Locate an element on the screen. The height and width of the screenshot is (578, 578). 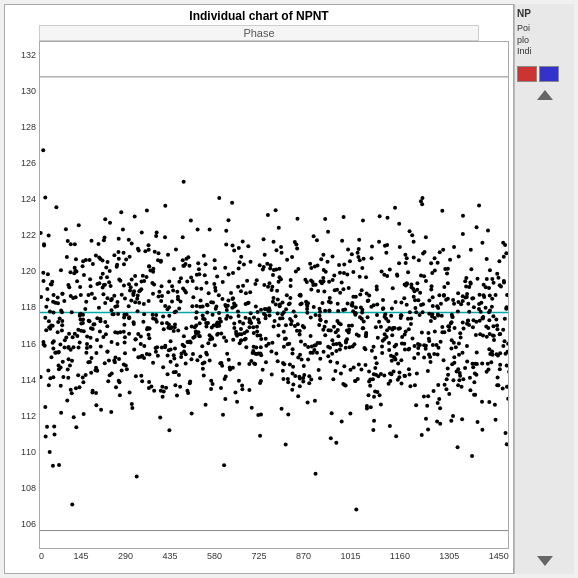
x-axis-label: 725 is located at coordinates (258, 556).